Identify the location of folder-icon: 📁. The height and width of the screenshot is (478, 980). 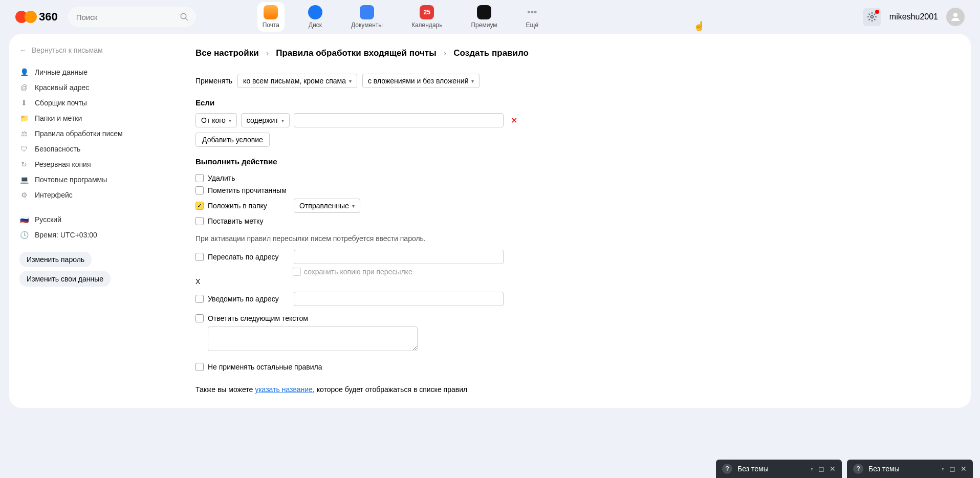
(24, 118).